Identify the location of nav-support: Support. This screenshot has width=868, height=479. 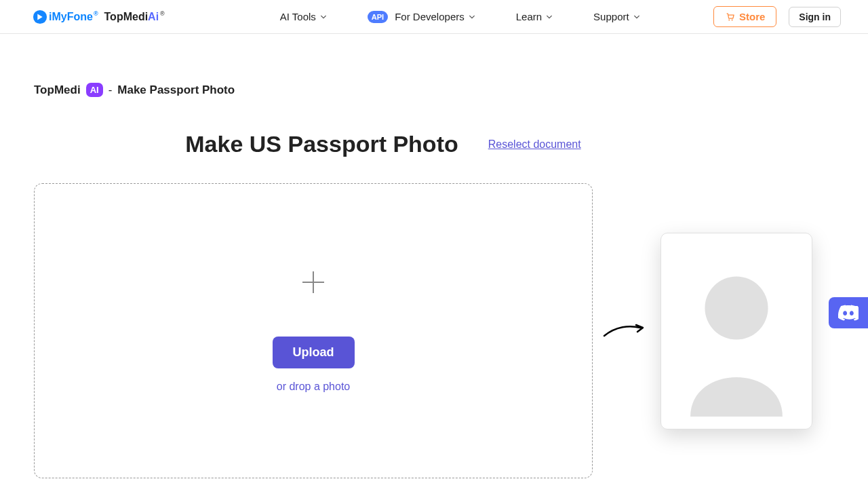
(617, 16).